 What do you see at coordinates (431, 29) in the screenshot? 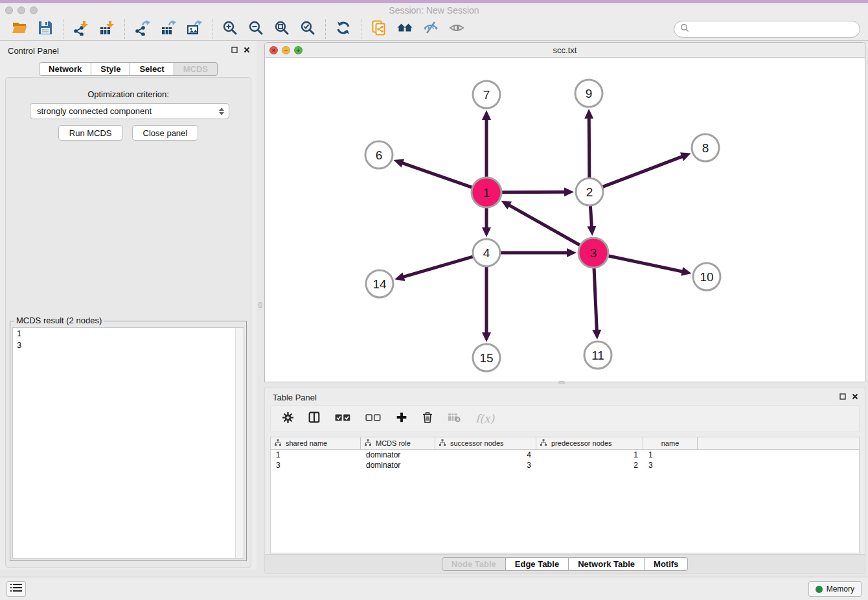
I see `hide-details-button` at bounding box center [431, 29].